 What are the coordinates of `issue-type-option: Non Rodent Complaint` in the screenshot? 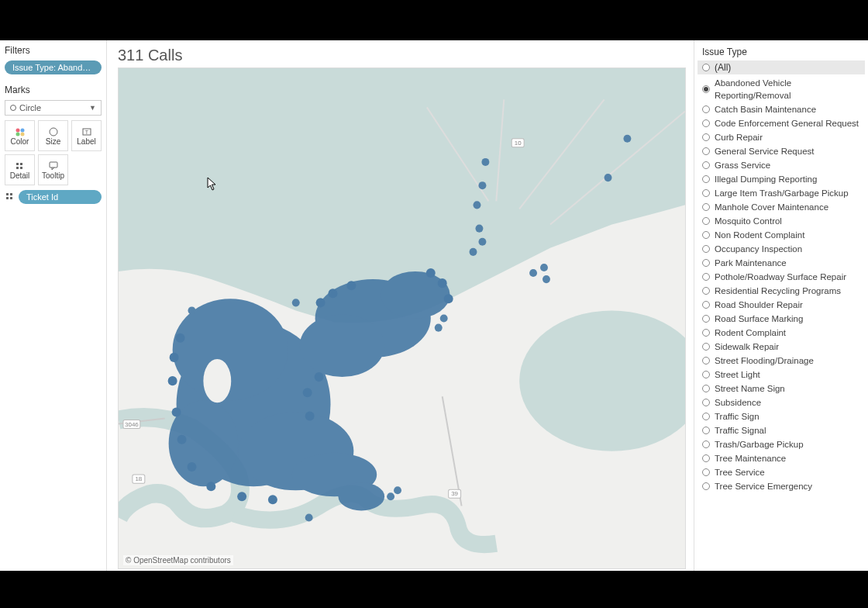 It's located at (781, 235).